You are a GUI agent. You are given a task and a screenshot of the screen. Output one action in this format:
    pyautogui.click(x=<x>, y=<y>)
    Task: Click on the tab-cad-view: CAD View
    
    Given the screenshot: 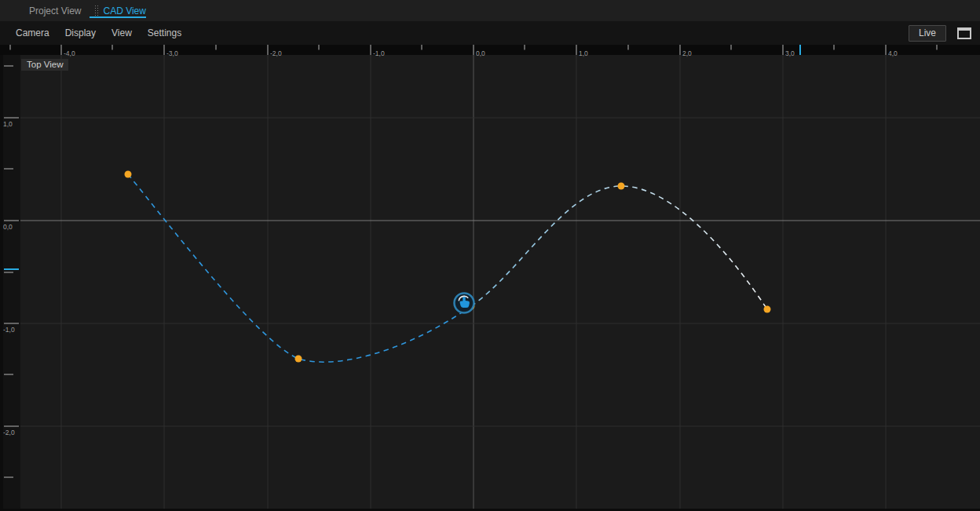 What is the action you would take?
    pyautogui.click(x=124, y=11)
    